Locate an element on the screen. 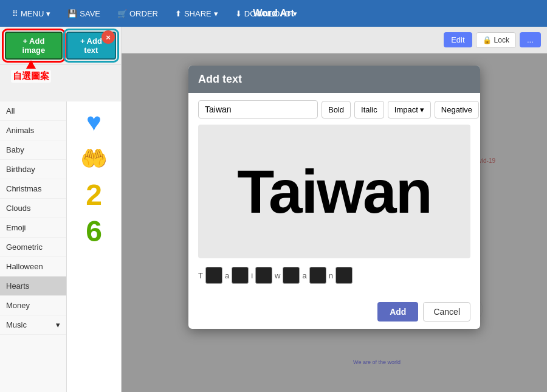 Image resolution: width=547 pixels, height=392 pixels. letter-a1: a is located at coordinates (227, 276).